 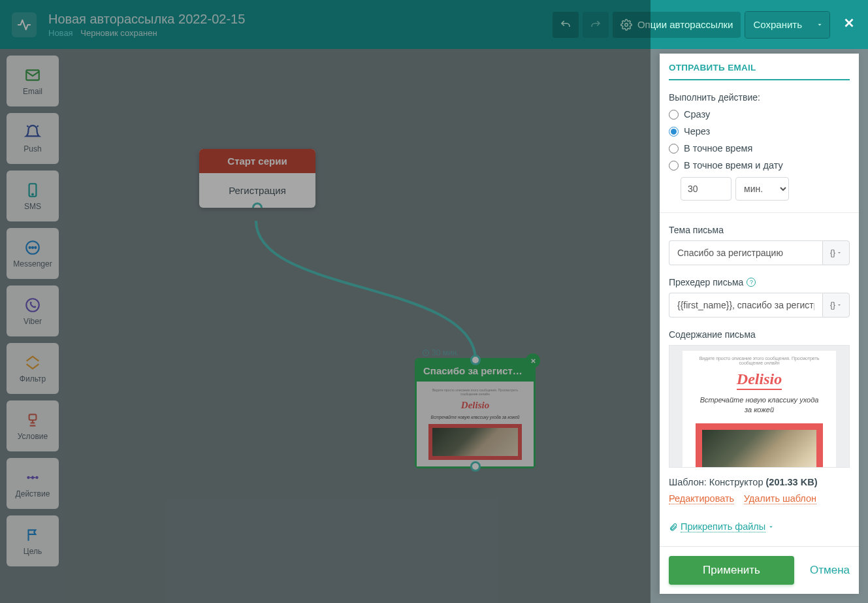 What do you see at coordinates (33, 91) in the screenshot?
I see `sidebar-item-label: Email` at bounding box center [33, 91].